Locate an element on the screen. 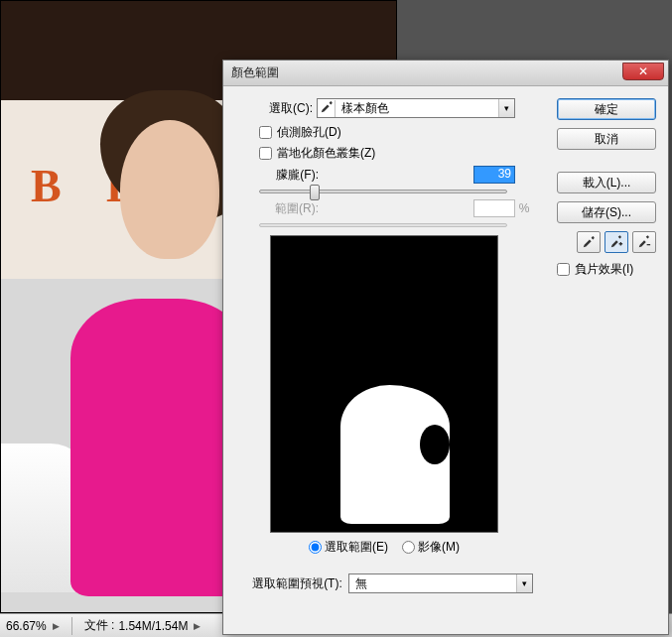 The height and width of the screenshot is (637, 672). selection-preview-value: 無 is located at coordinates (433, 583).